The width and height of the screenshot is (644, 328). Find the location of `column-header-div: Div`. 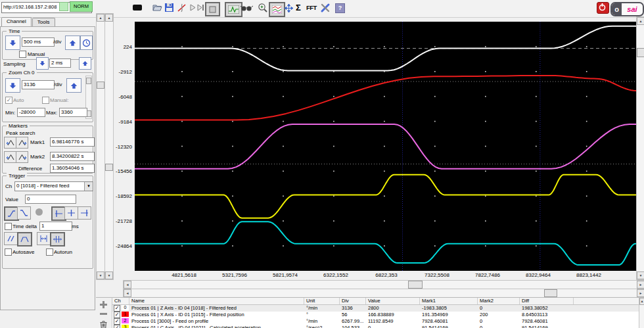

column-header-div: Div is located at coordinates (353, 301).